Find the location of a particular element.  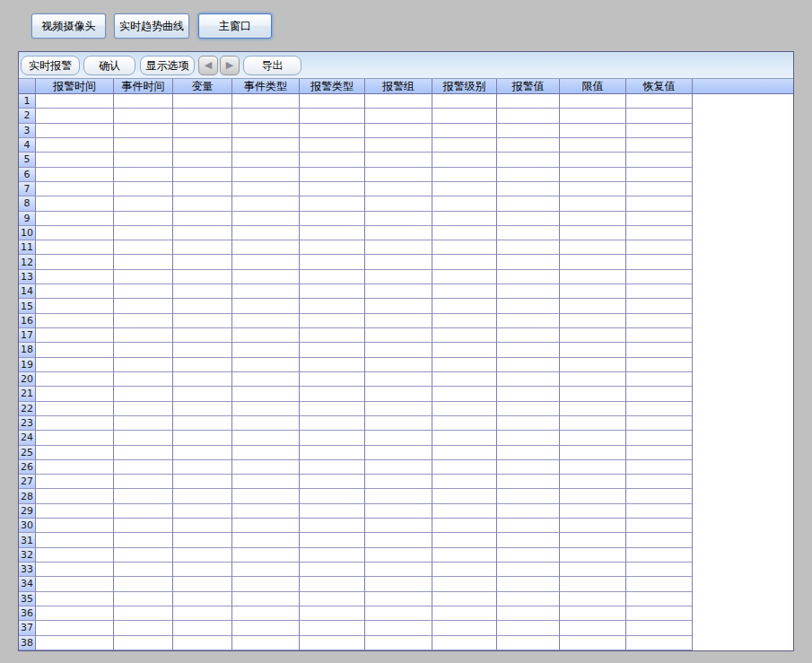

row-number-cell: 23 is located at coordinates (27, 423).